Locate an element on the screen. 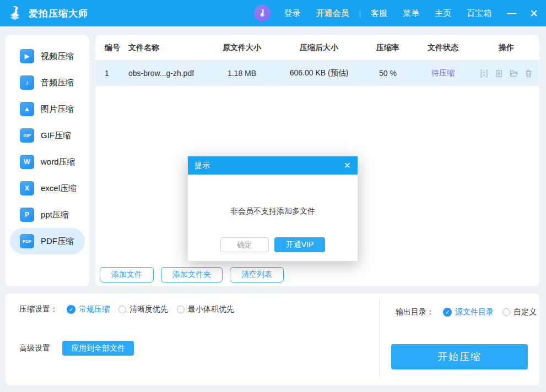 The height and width of the screenshot is (392, 546). delete-icon is located at coordinates (529, 74).